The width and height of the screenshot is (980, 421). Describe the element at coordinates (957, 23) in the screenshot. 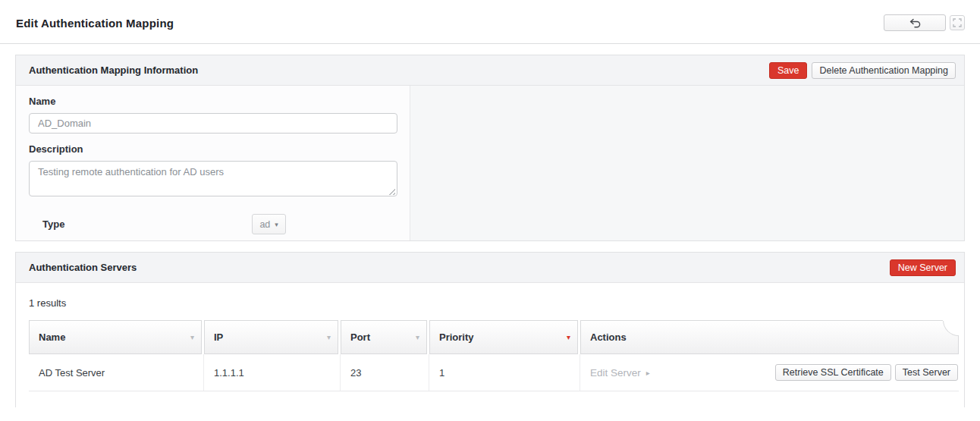

I see `fullscreen-icon` at that location.